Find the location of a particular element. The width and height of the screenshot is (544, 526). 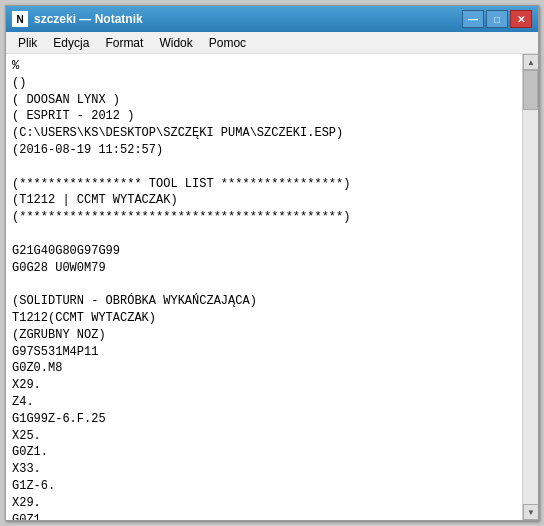

menu-bar: Plik Edycja Format Widok Pomoc is located at coordinates (272, 43).